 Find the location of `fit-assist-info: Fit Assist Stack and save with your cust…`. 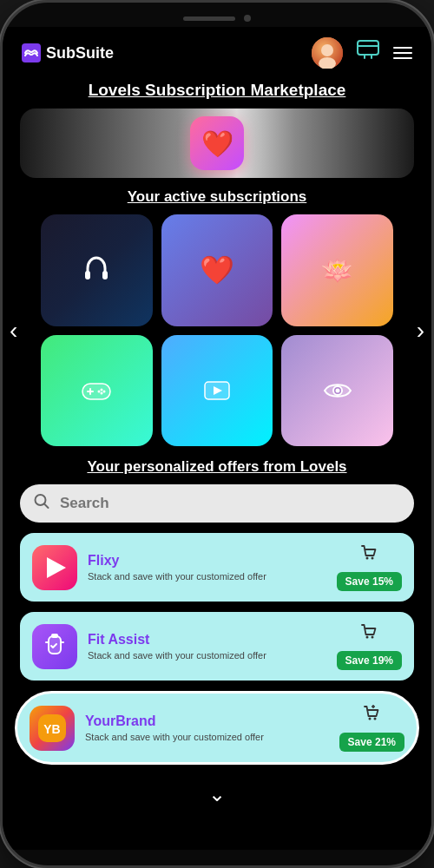

fit-assist-info: Fit Assist Stack and save with your cust… is located at coordinates (207, 647).